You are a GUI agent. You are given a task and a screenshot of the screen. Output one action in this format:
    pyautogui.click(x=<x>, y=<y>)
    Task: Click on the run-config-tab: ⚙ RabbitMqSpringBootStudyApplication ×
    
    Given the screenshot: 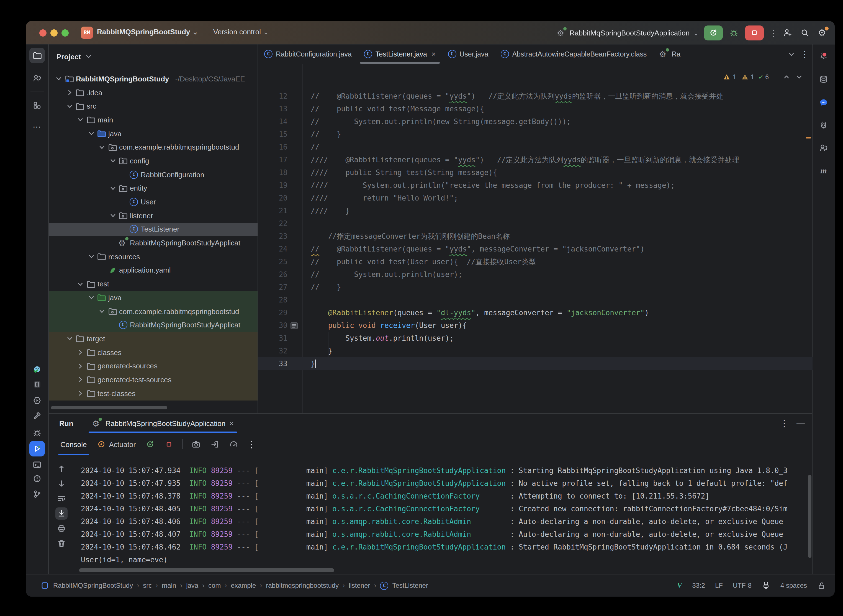 What is the action you would take?
    pyautogui.click(x=163, y=424)
    